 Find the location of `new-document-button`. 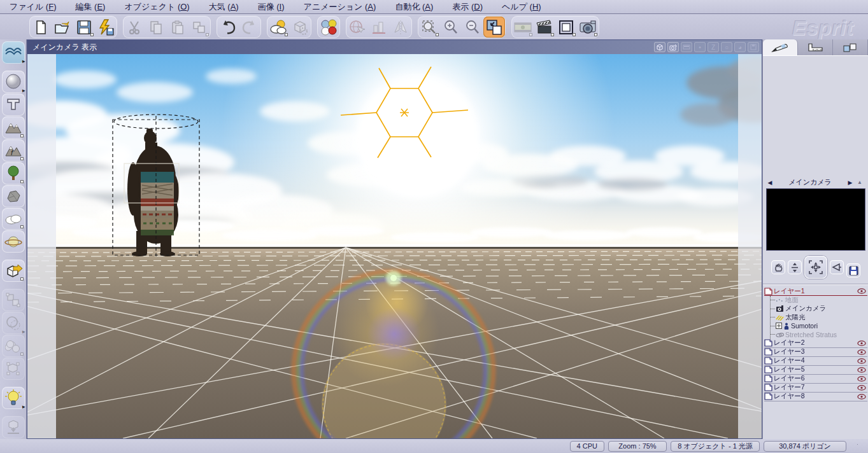

new-document-button is located at coordinates (41, 27).